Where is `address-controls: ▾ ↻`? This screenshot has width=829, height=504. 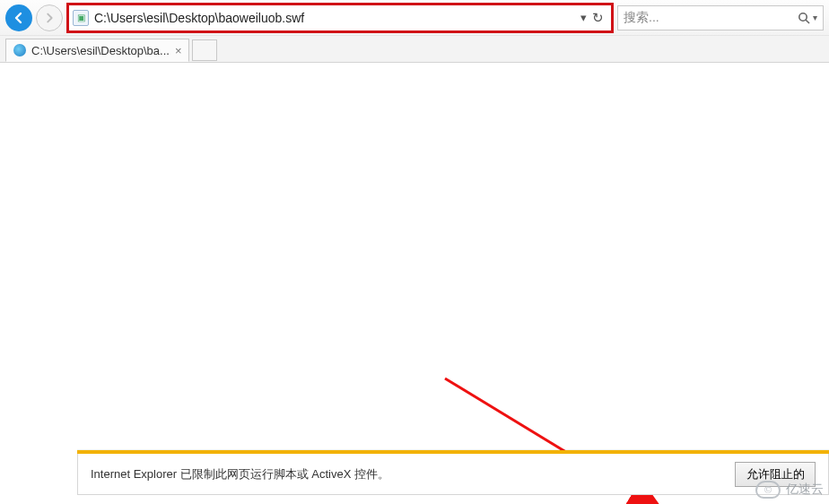 address-controls: ▾ ↻ is located at coordinates (594, 18).